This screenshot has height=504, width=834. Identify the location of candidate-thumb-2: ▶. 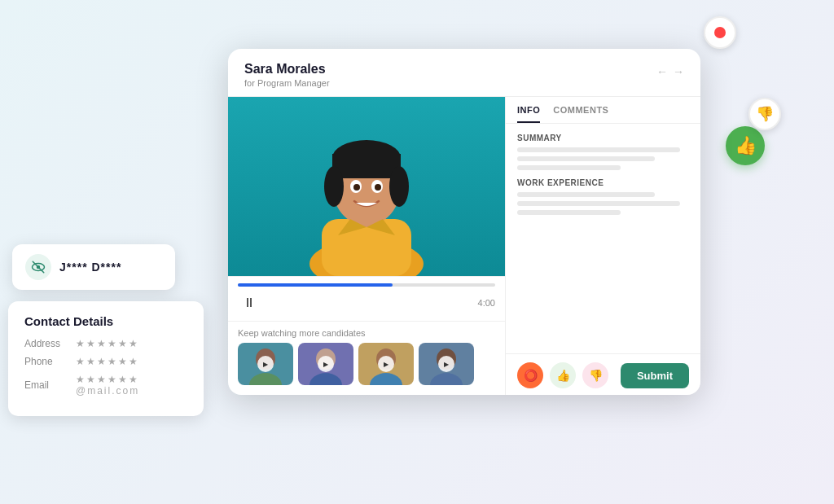
(326, 364).